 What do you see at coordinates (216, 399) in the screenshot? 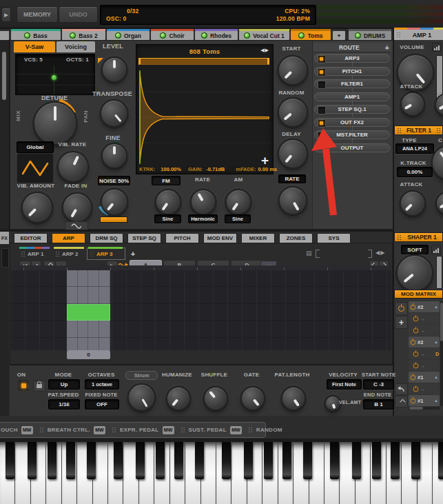
I see `shuffle-knob` at bounding box center [216, 399].